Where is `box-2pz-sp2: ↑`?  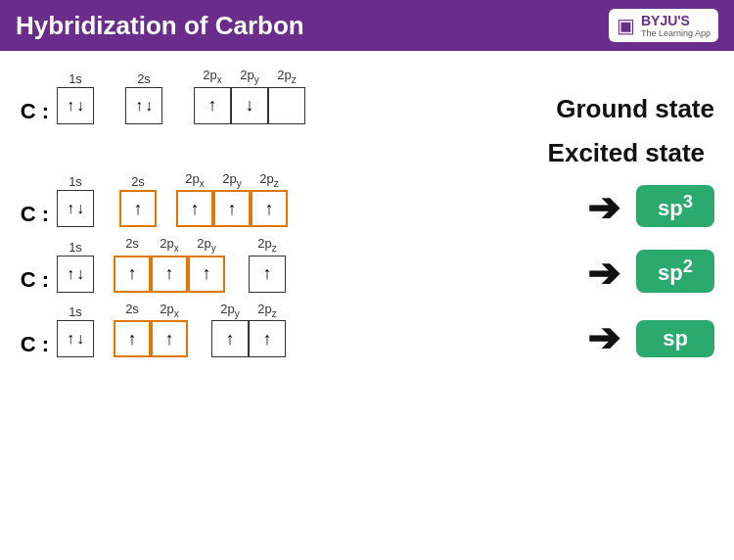 box-2pz-sp2: ↑ is located at coordinates (267, 274).